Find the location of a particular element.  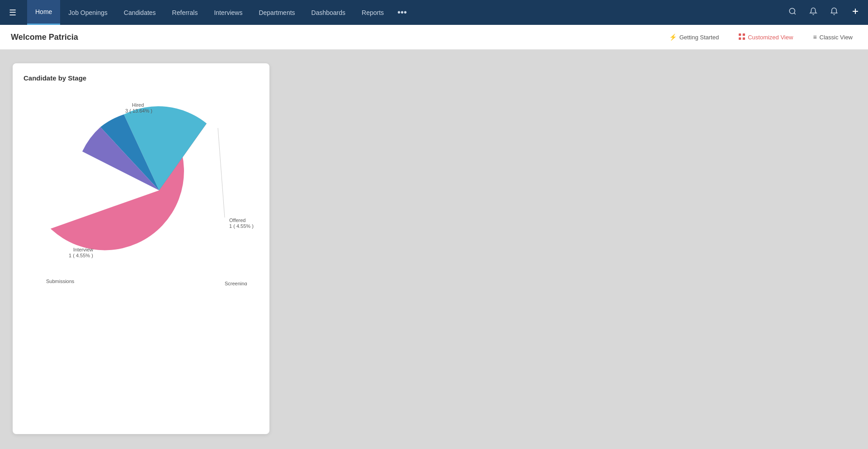

nav-reports: Reports is located at coordinates (373, 13).